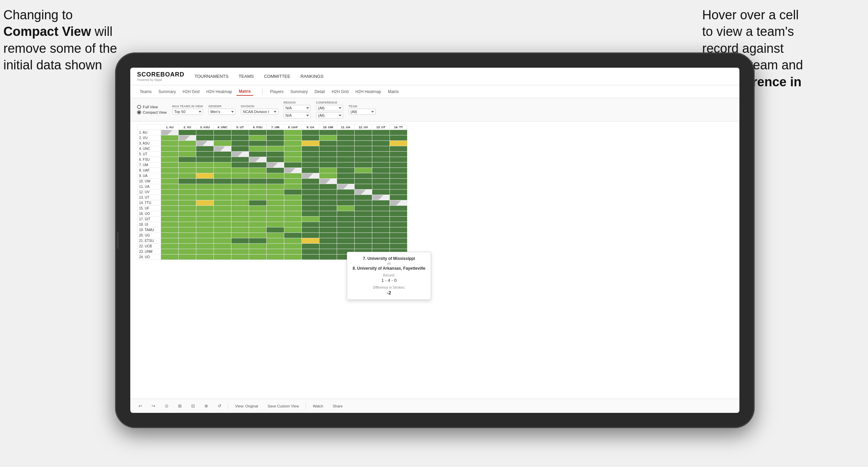 The height and width of the screenshot is (467, 868). What do you see at coordinates (219, 92) in the screenshot?
I see `subnav-h2hheatmap1: H2H Heatmap` at bounding box center [219, 92].